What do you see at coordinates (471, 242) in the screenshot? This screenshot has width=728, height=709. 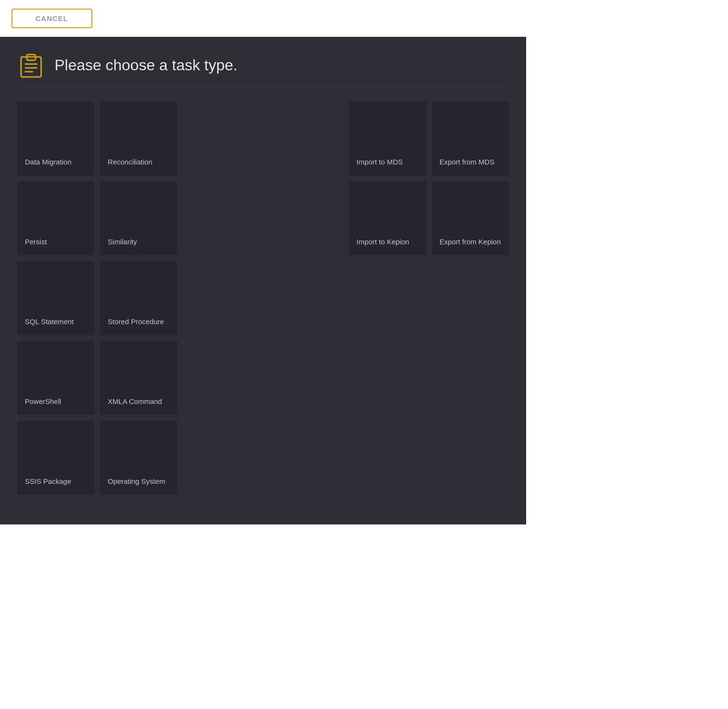 I see `task-card-label-export-kepion: Export from Kepion` at bounding box center [471, 242].